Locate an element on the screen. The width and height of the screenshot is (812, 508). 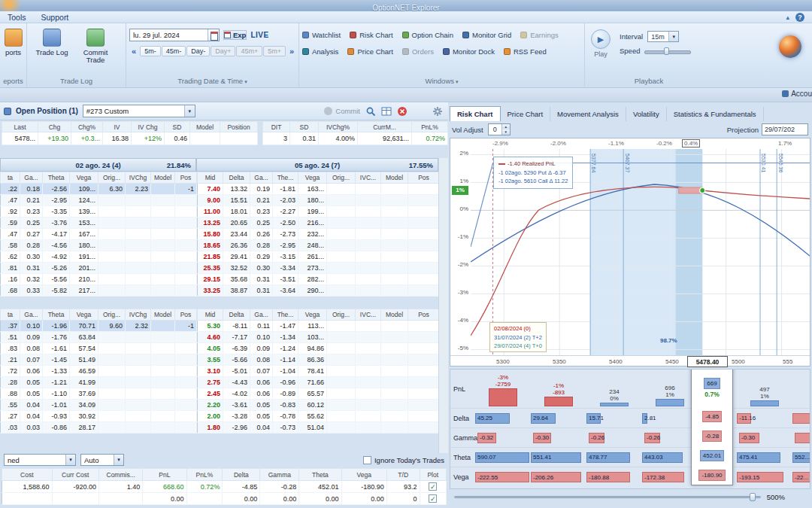
column-header: Ga... is located at coordinates (32, 315).